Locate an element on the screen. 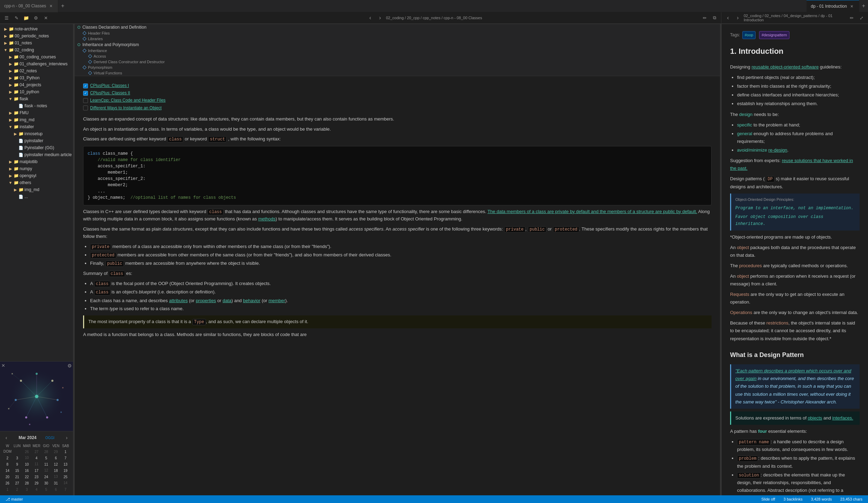 This screenshot has width=868, height=503. checkbox-link: ✓CPlusPlus: Classes II is located at coordinates (397, 93).